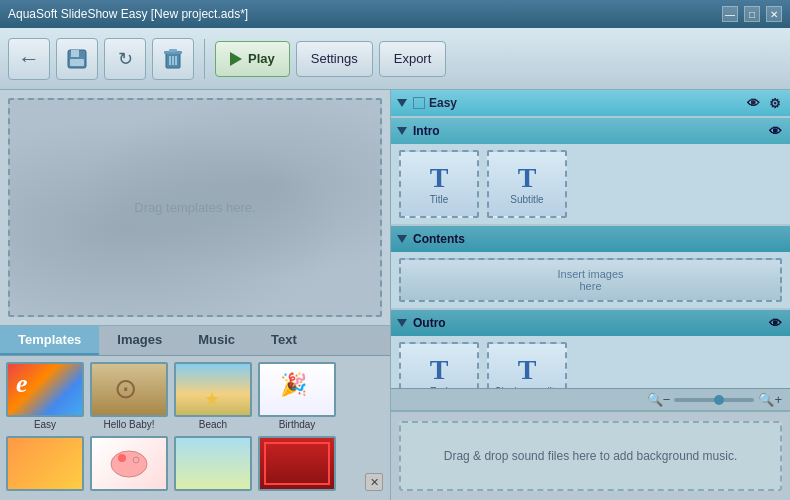 The image size is (790, 500). Describe the element at coordinates (216, 340) in the screenshot. I see `tab-music: Music` at that location.